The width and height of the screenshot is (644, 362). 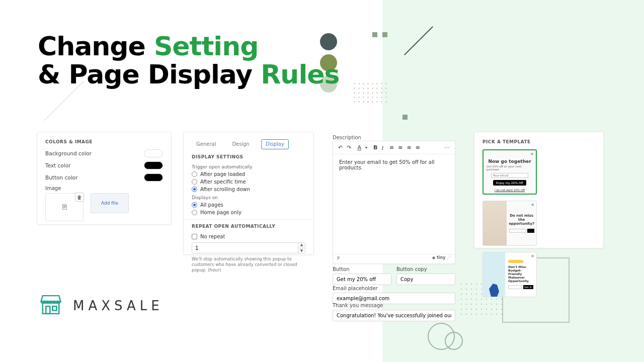 I want to click on thank-you-label: Thank you message, so click(x=394, y=306).